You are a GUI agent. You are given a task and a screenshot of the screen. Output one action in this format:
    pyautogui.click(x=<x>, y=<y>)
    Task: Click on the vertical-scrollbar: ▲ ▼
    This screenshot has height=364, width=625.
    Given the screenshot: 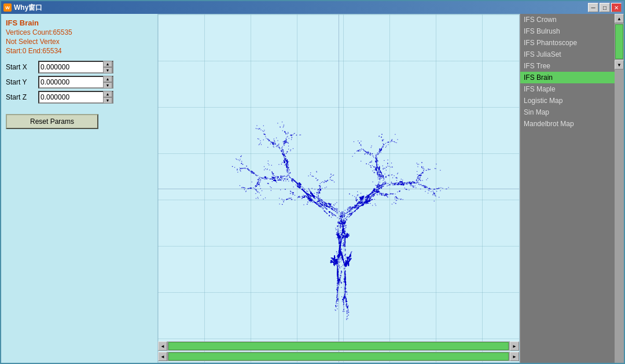 What is the action you would take?
    pyautogui.click(x=619, y=189)
    